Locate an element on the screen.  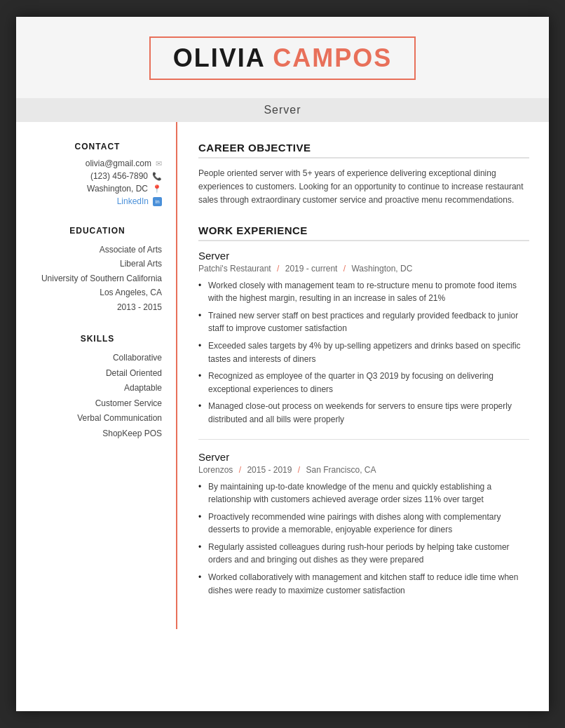
skill-5: Verbal Communication is located at coordinates (97, 419).